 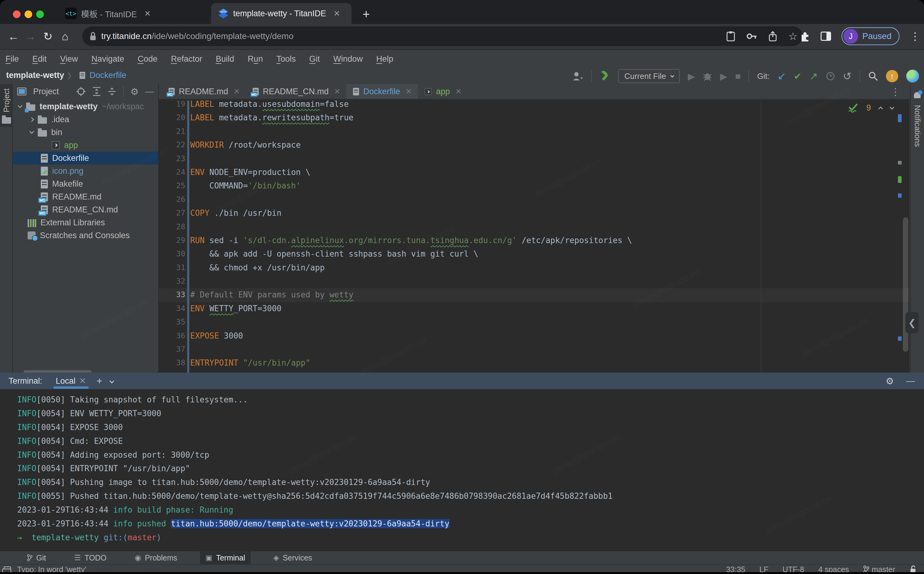 I want to click on tree-item-bin: bin, so click(x=86, y=132).